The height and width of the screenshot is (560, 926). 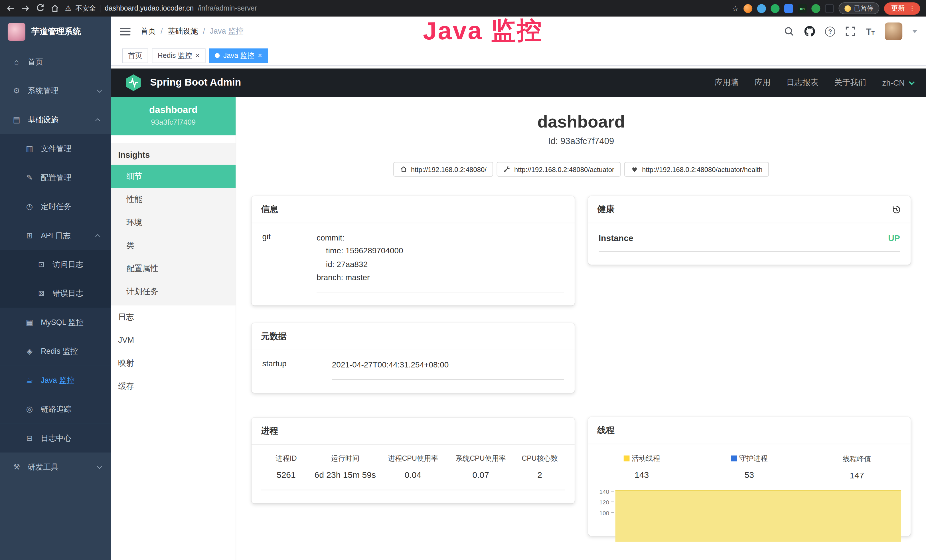 What do you see at coordinates (831, 31) in the screenshot?
I see `help-icon: ?` at bounding box center [831, 31].